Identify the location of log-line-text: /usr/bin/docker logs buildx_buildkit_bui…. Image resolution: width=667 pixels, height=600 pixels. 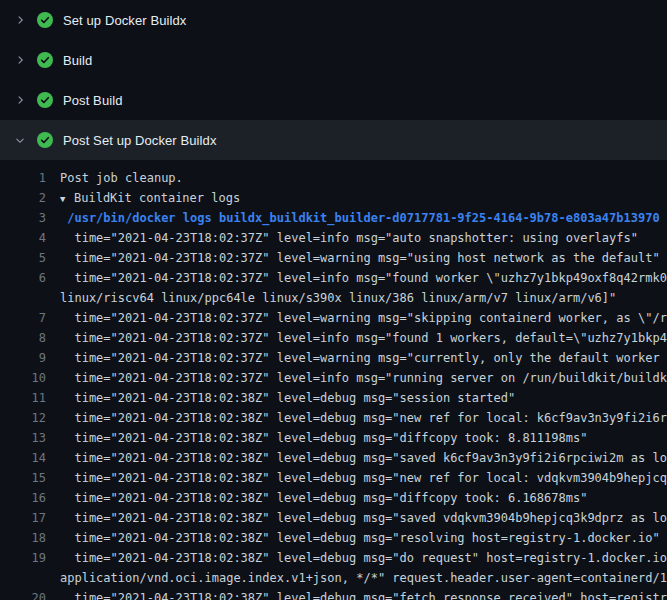
(353, 218).